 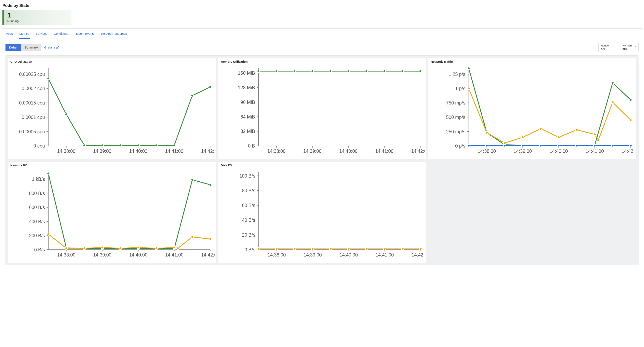 What do you see at coordinates (112, 212) in the screenshot?
I see `chart-card-network-io: Network I/O 0 B/s200 B/s400 B/s600 B/s80…` at bounding box center [112, 212].